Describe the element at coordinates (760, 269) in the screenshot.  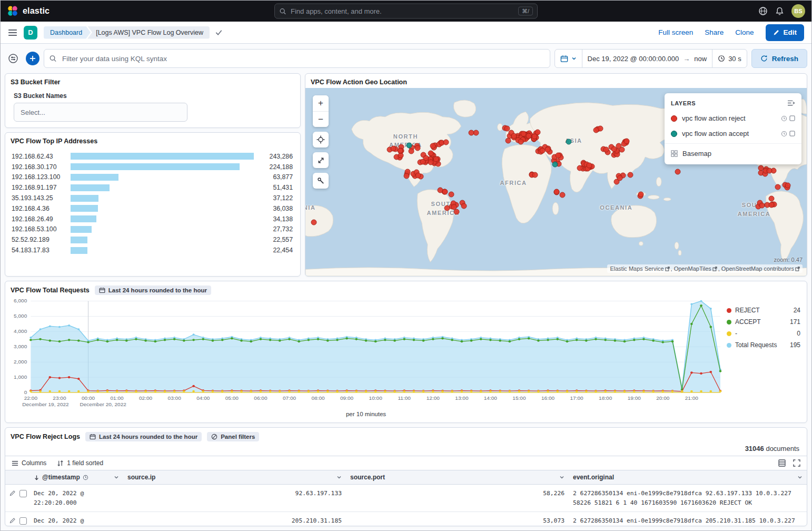
I see `attribution-link: OpenStreetMap contributors` at that location.